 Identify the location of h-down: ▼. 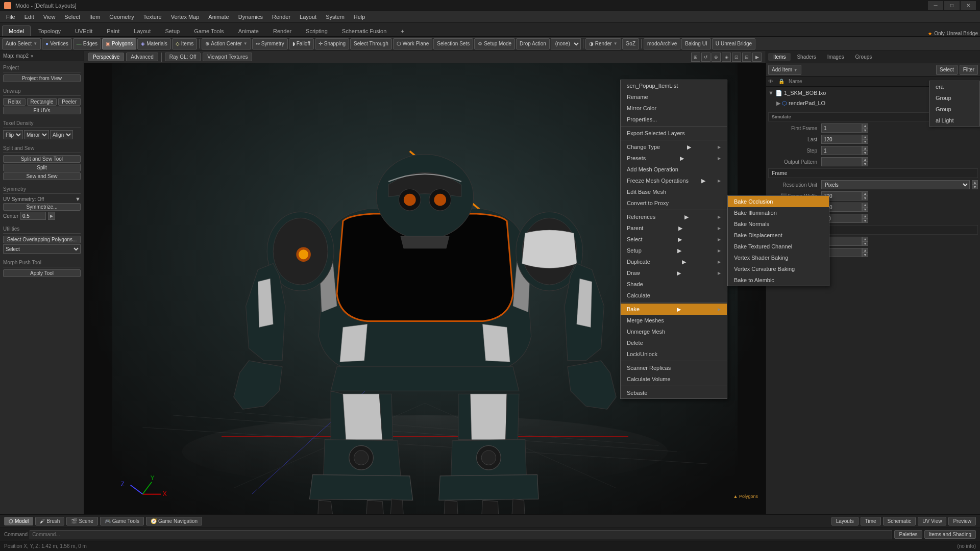
(865, 209).